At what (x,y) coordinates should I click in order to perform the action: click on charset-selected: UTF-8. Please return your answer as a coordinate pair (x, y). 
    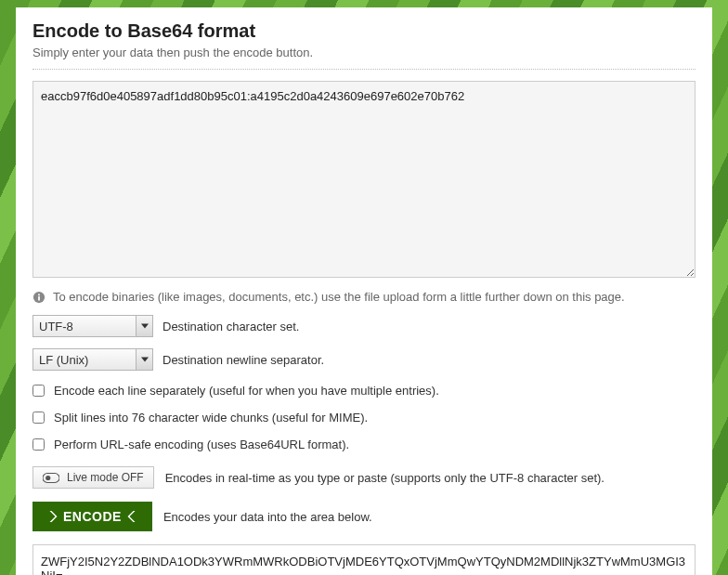
    Looking at the image, I should click on (84, 327).